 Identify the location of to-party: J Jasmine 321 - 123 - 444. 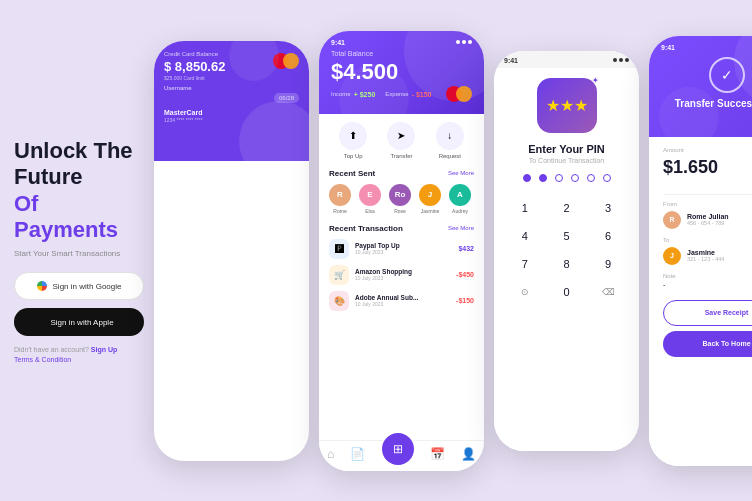
(708, 256).